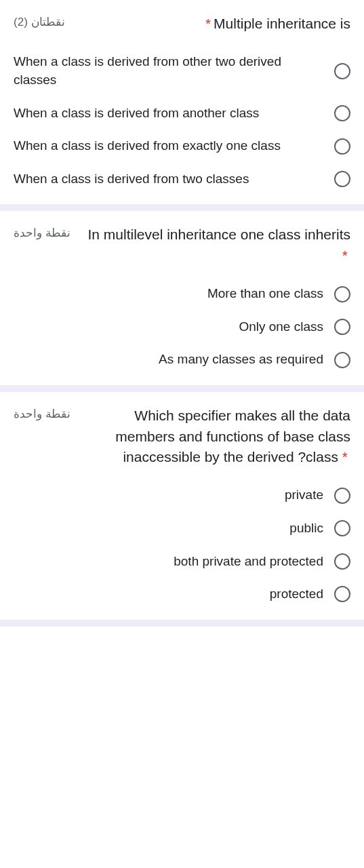 This screenshot has height=868, width=364. I want to click on option-label: public, so click(168, 529).